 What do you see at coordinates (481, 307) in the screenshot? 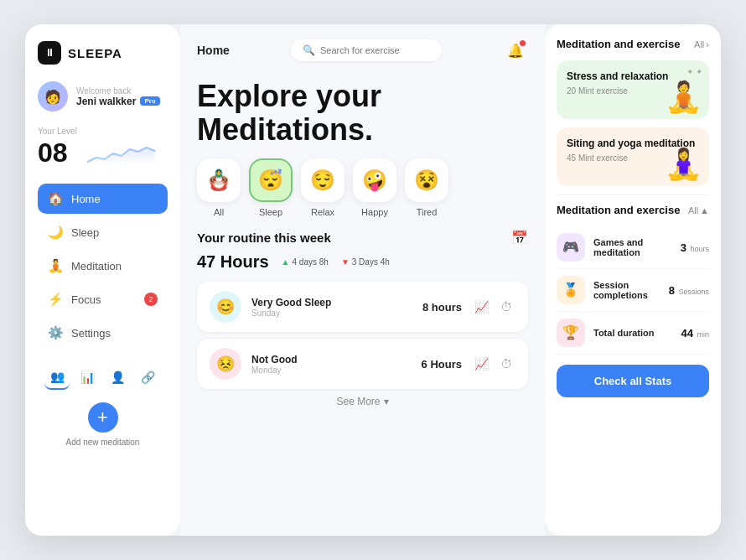
I see `trend-icon-1: 📈` at bounding box center [481, 307].